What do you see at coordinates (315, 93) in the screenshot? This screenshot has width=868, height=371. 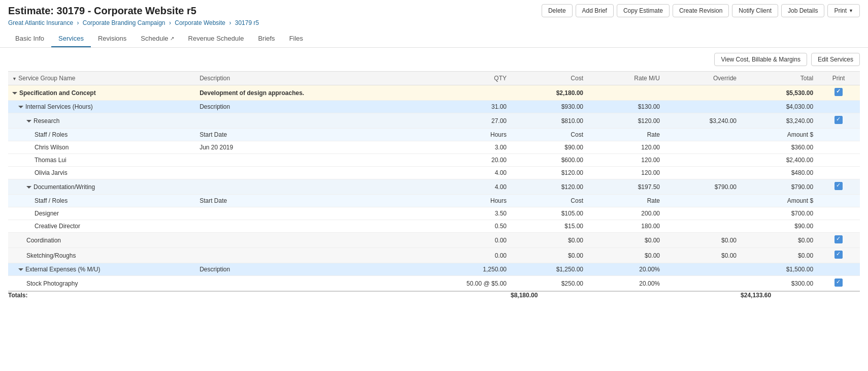 I see `description-cell: Development of design approaches.` at bounding box center [315, 93].